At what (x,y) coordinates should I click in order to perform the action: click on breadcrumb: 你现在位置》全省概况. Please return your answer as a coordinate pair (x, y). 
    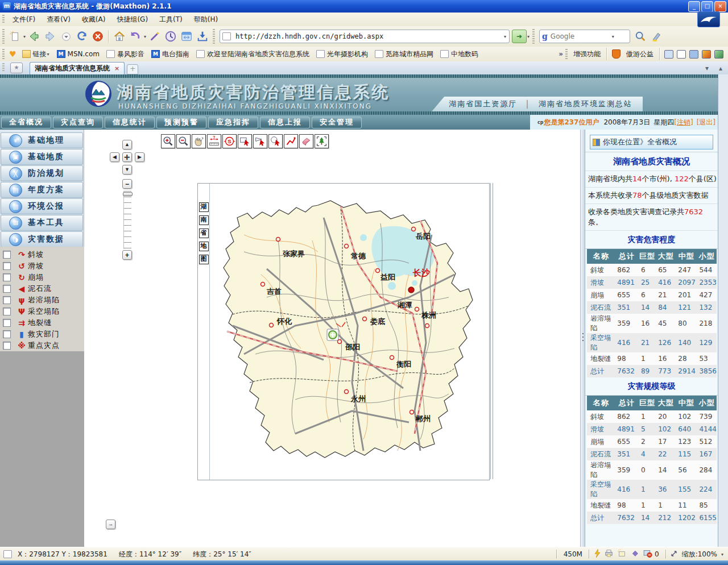
    Looking at the image, I should click on (652, 142).